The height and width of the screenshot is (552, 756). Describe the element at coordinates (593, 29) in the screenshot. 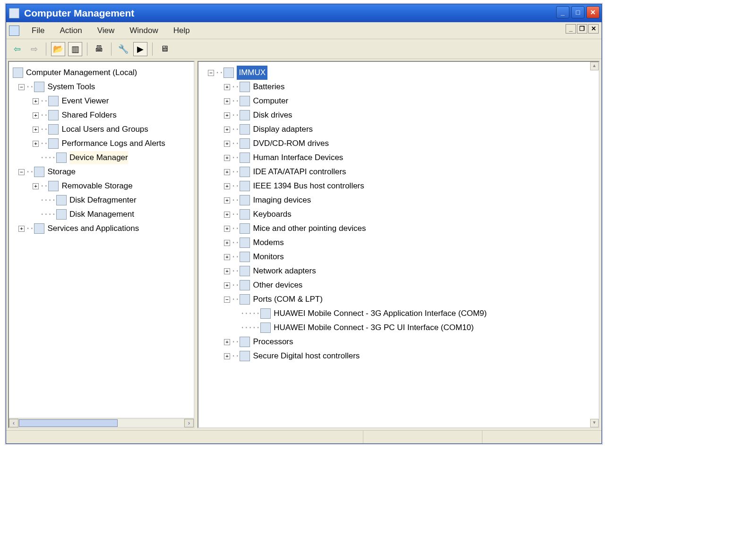

I see `mdi-close-button: ✕` at that location.